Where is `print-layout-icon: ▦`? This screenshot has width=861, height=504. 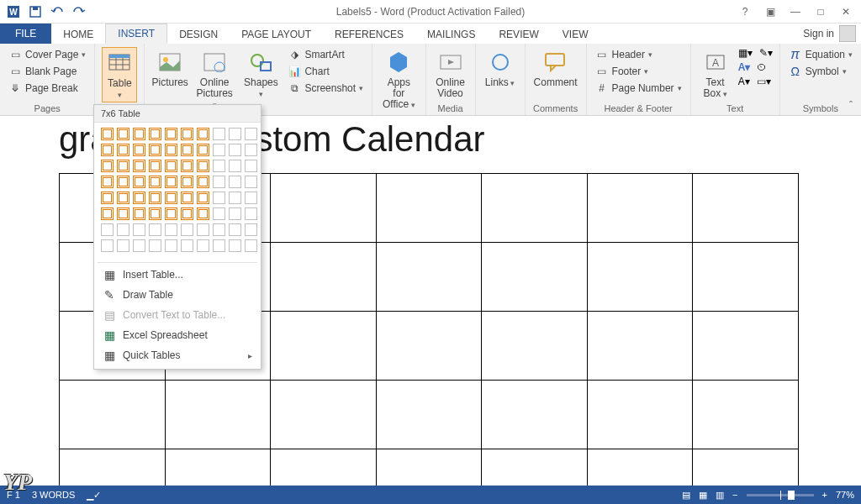
print-layout-icon: ▦ is located at coordinates (703, 496).